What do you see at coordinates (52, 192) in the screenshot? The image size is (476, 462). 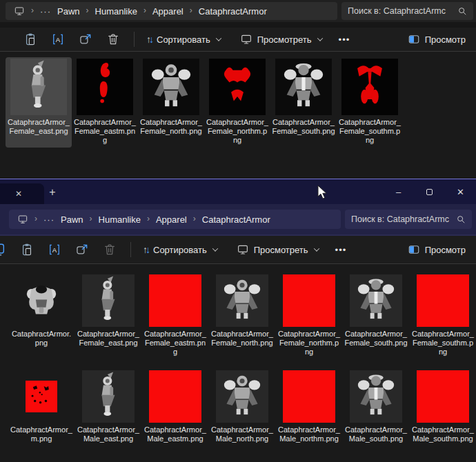 I see `new-tab-button: +` at bounding box center [52, 192].